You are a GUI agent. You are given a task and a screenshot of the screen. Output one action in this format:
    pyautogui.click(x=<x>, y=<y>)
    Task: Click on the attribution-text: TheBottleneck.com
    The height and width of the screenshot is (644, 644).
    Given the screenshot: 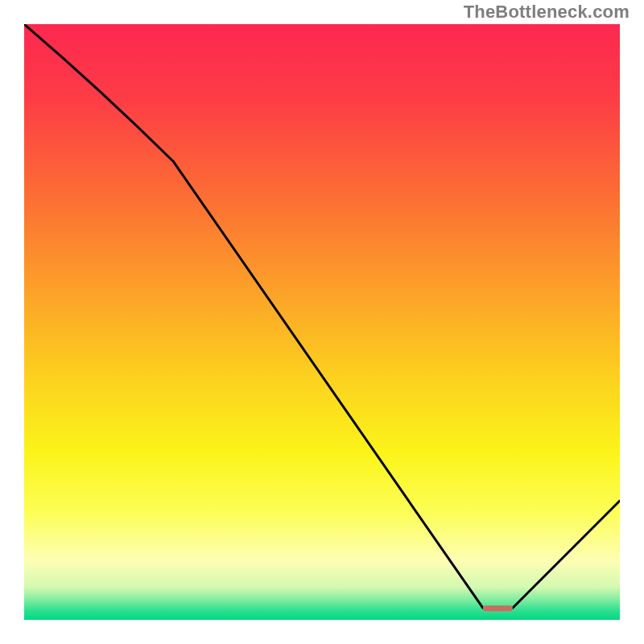 What is the action you would take?
    pyautogui.click(x=547, y=12)
    